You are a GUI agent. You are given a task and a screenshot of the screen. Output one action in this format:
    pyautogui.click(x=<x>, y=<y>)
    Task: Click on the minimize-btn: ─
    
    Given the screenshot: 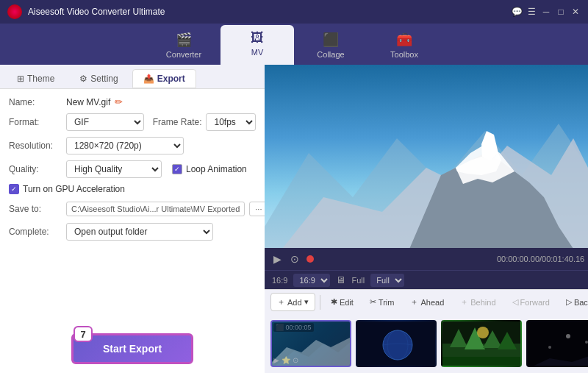 What is the action you would take?
    pyautogui.click(x=546, y=12)
    